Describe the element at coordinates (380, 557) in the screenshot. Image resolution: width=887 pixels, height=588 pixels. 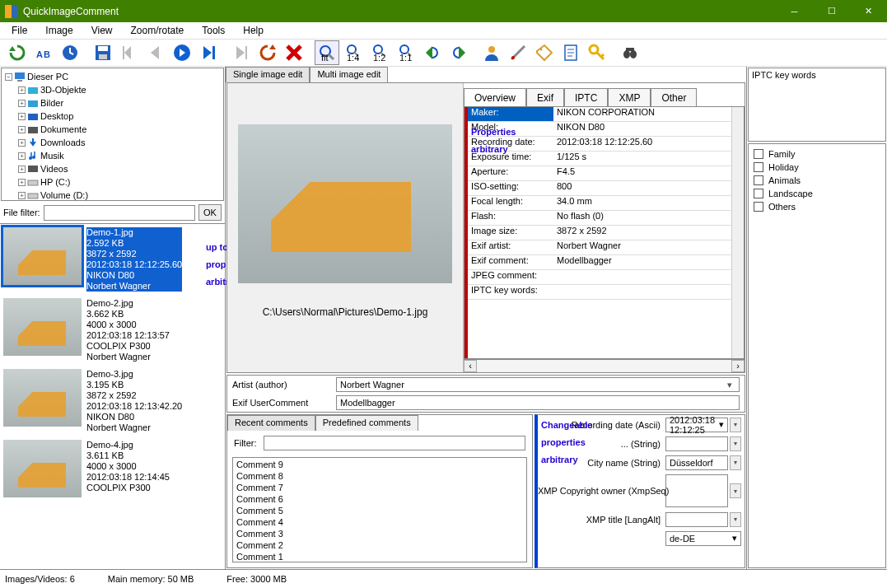
I see `list-item: Comment 1` at that location.